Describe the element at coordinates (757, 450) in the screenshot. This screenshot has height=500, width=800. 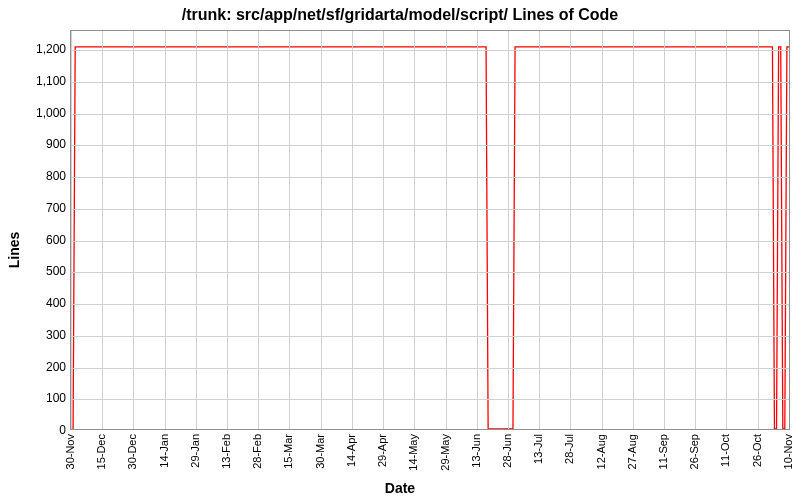
I see `x-tick-label: 26-Oct` at that location.